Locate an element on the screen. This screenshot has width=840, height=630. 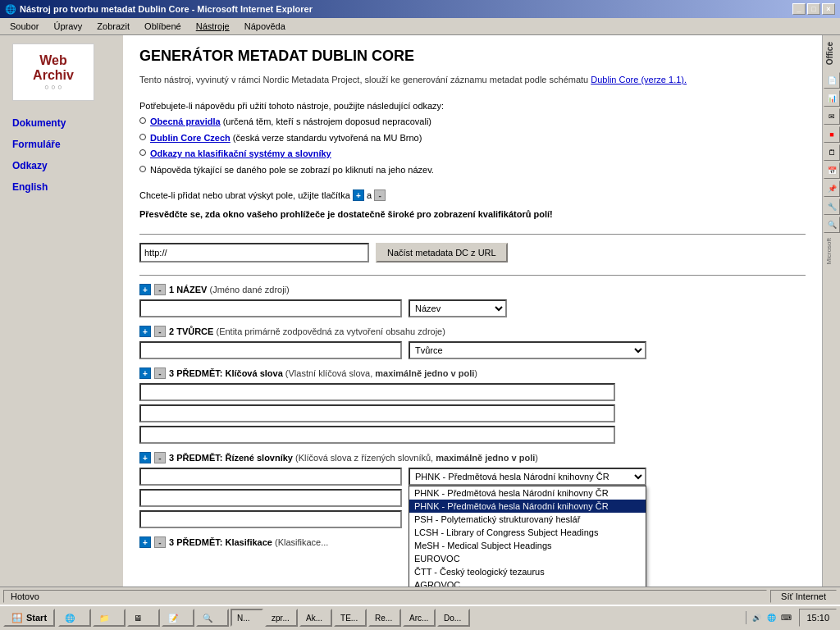
sidebar-item-odkazy: Odkazy is located at coordinates (62, 166).